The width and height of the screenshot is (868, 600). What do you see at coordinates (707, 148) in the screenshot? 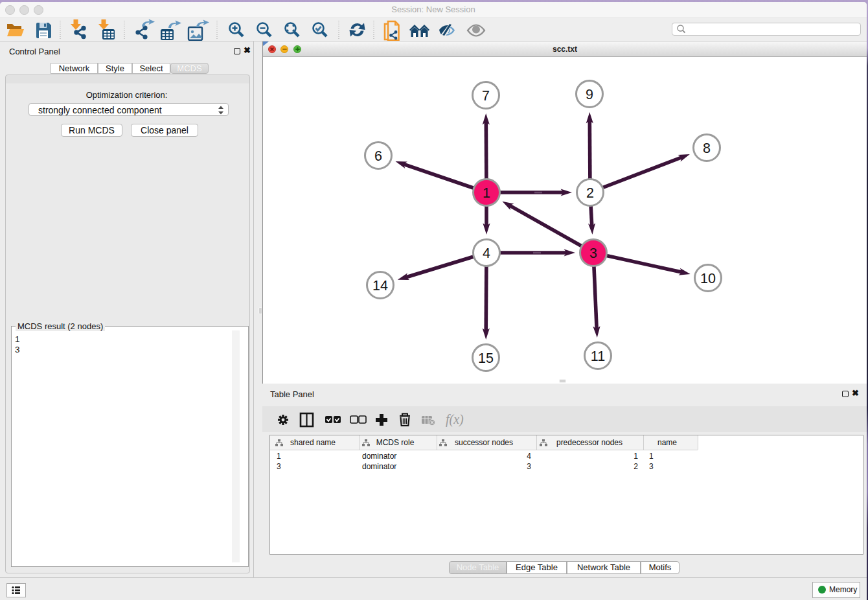
I see `svg-text: 8` at bounding box center [707, 148].